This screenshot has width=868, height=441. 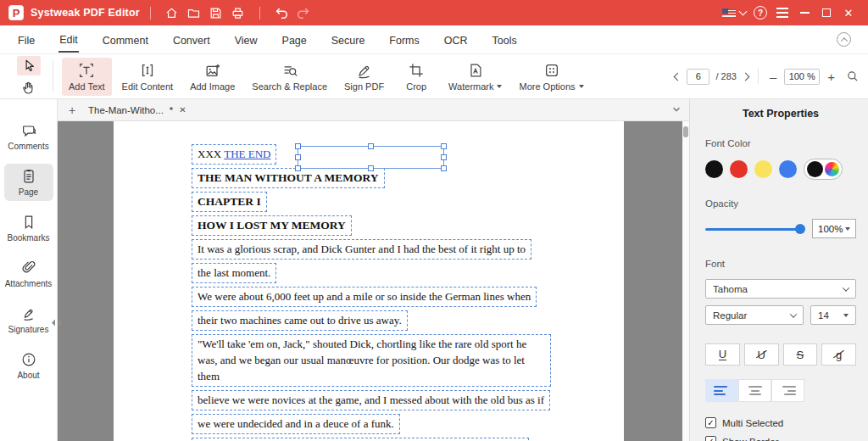 I want to click on text-block: the last moment., so click(x=234, y=273).